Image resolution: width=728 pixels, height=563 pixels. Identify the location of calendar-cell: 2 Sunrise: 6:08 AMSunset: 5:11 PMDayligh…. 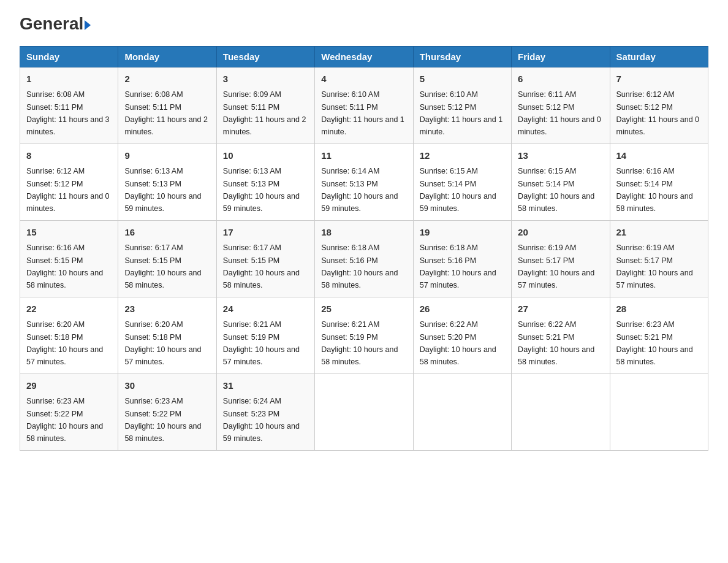
(167, 105).